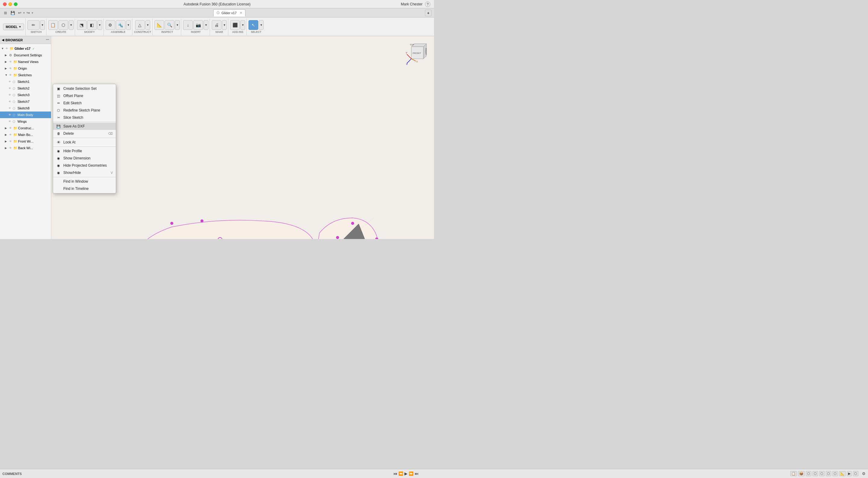  Describe the element at coordinates (417, 53) in the screenshot. I see `nav-cube: FRONT TOP RIGHT Z Y X` at that location.